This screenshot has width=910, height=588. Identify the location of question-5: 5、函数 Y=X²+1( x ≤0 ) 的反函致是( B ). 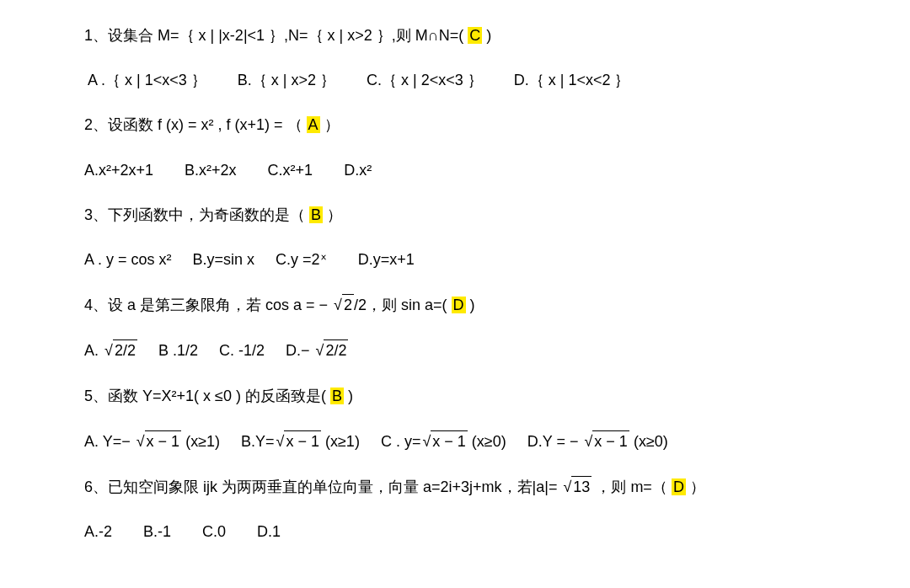
(455, 396).